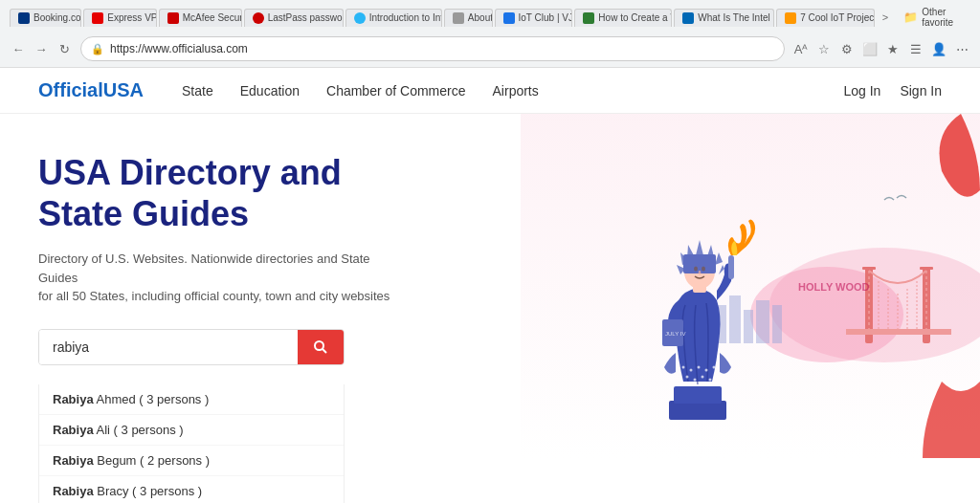  What do you see at coordinates (73, 492) in the screenshot?
I see `result-bold-bracy: Rabiya` at bounding box center [73, 492].